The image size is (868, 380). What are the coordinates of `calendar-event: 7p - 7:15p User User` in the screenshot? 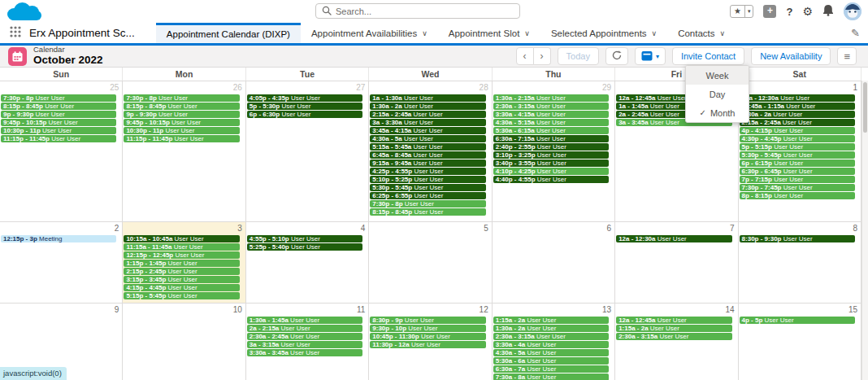 It's located at (797, 179).